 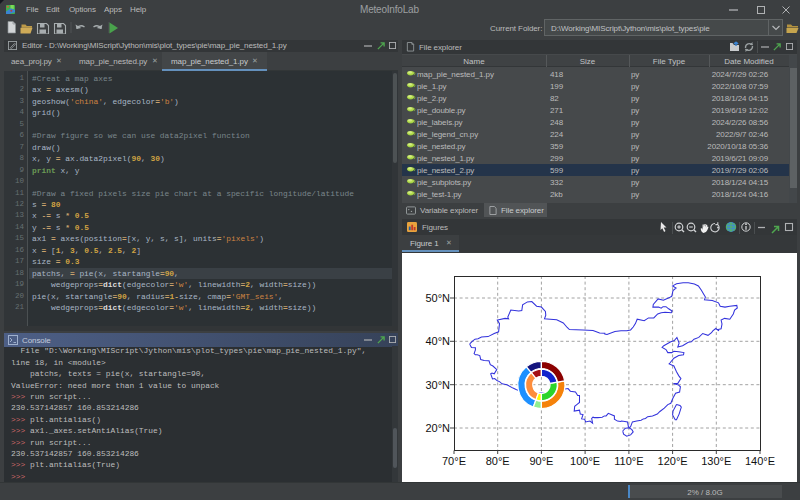 What do you see at coordinates (585, 461) in the screenshot?
I see `svg-text: 100°E` at bounding box center [585, 461].